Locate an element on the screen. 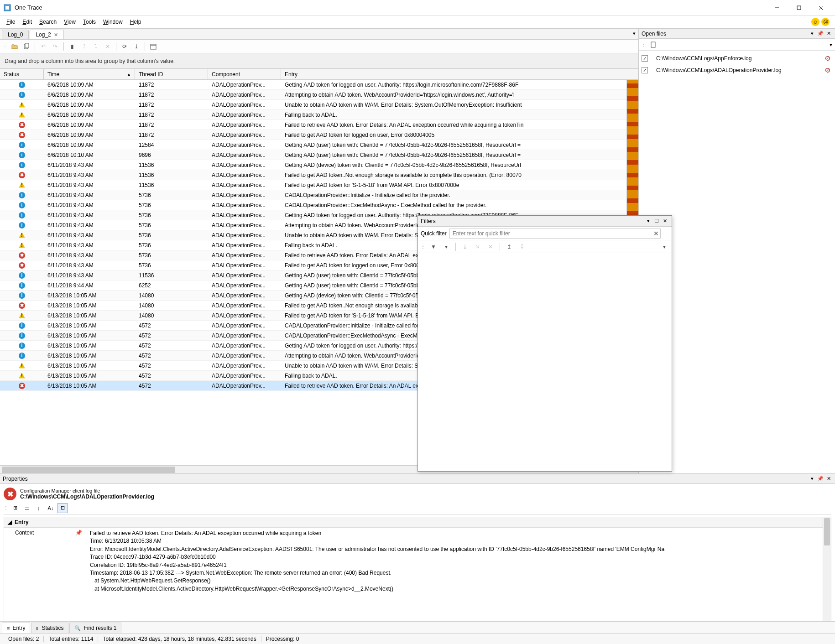 The height and width of the screenshot is (644, 835). prop-sort-icon: A↓ is located at coordinates (51, 508).